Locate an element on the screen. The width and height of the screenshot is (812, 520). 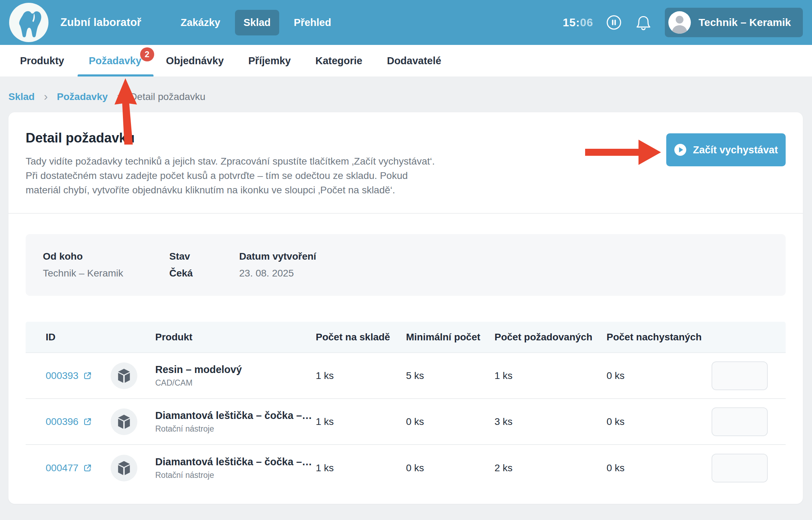
table-header-row: ID Produkt Počet na skladě Minimální poč… is located at coordinates (406, 338).